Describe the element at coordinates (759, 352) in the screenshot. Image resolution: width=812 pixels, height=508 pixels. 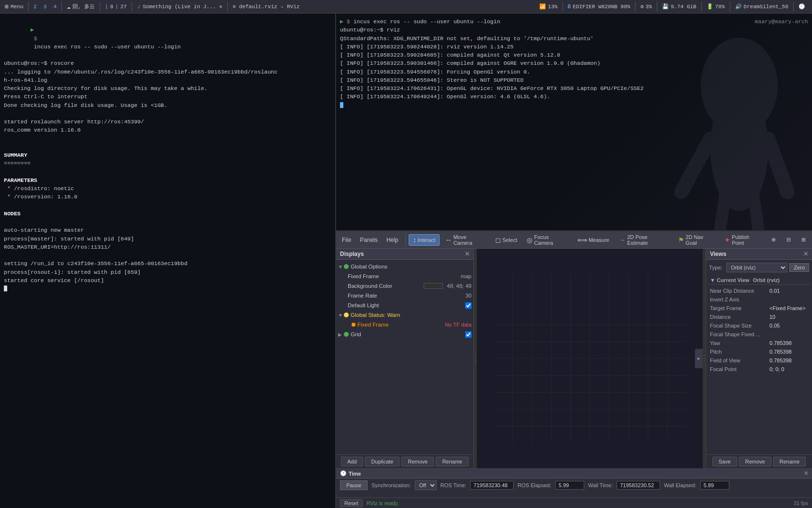
I see `view-prop-pitch: Pitch 0.785398` at that location.